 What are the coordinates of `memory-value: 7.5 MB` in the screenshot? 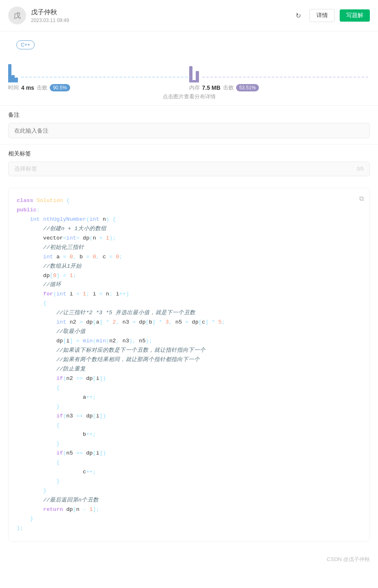 It's located at (211, 88).